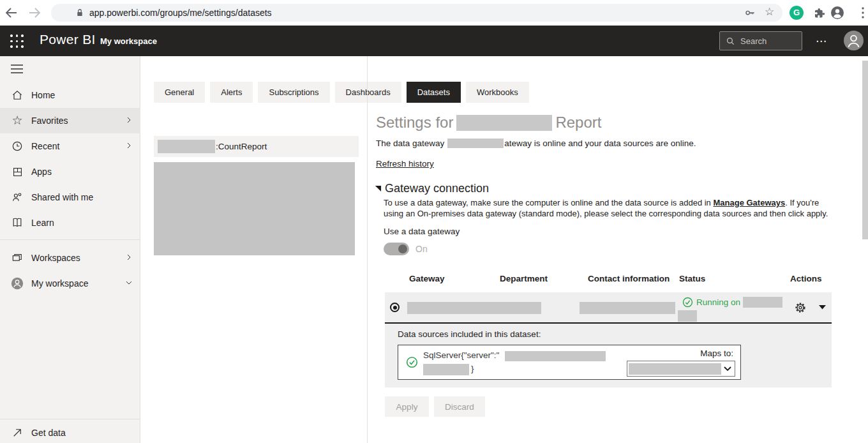  Describe the element at coordinates (675, 369) in the screenshot. I see `redacted-selected-mapping` at that location.